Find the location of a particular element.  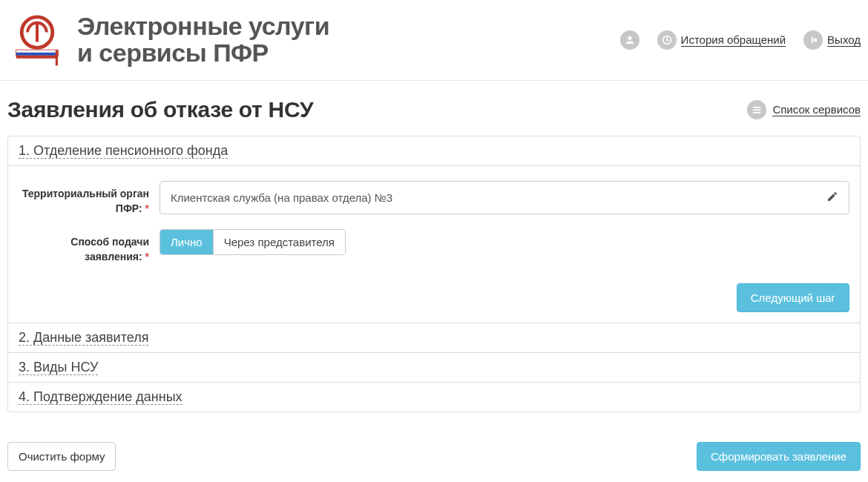

step-4-header: 4. Подтверждение данных is located at coordinates (434, 397).